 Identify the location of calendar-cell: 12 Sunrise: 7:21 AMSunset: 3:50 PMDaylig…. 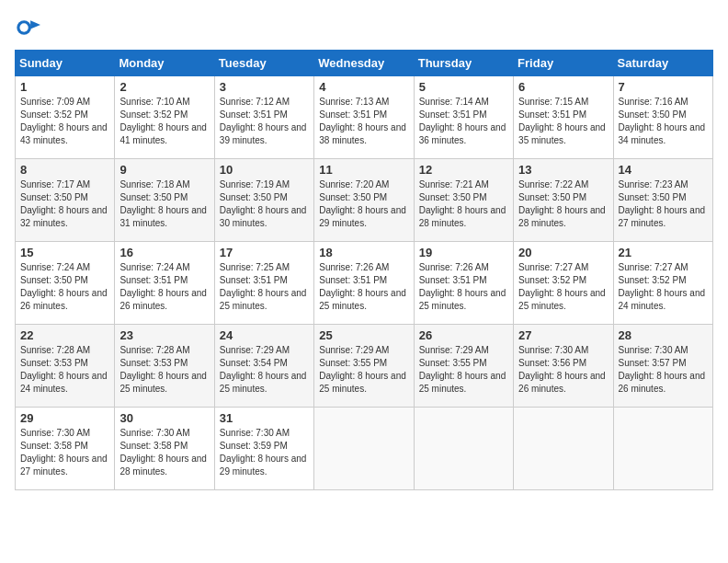
(463, 201).